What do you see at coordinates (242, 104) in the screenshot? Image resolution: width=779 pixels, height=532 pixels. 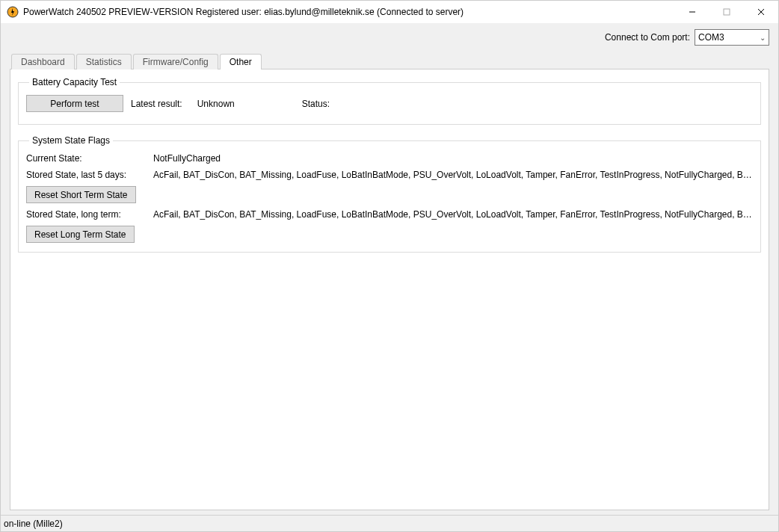 I see `latest-result-value: Unknown` at bounding box center [242, 104].